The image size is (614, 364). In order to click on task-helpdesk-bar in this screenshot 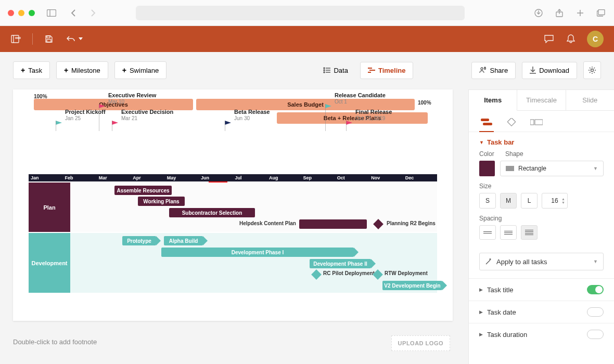, I will do `click(333, 224)`.